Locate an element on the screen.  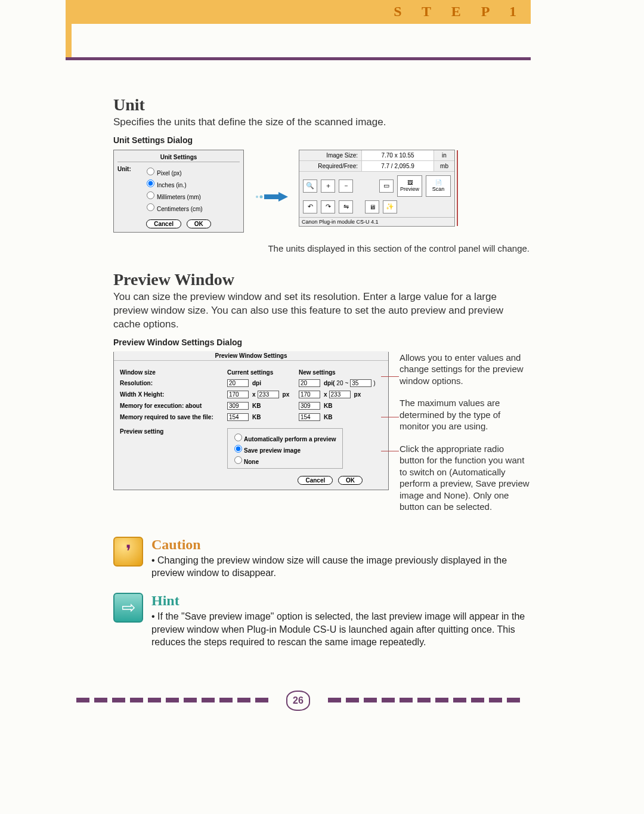
scan-button: 📄 Scan is located at coordinates (438, 186).